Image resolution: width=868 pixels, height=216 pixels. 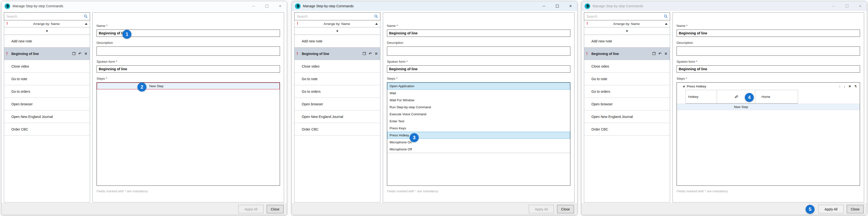 I want to click on command-label: Open New England Journal, so click(x=612, y=117).